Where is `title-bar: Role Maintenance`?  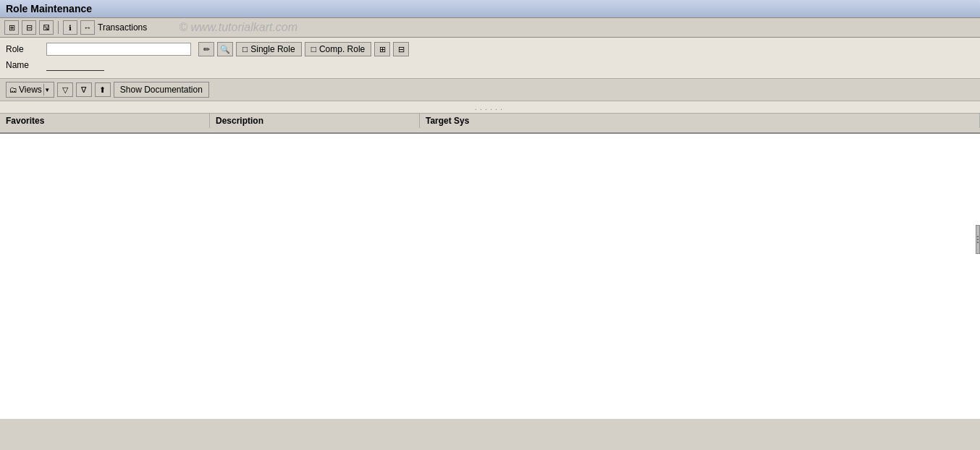 title-bar: Role Maintenance is located at coordinates (490, 9).